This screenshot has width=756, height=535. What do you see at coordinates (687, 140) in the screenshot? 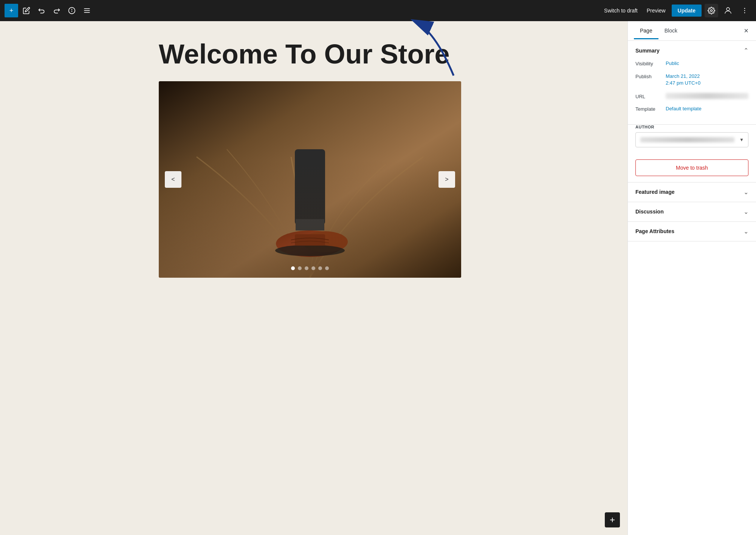
I see `author-value-blurred` at bounding box center [687, 140].